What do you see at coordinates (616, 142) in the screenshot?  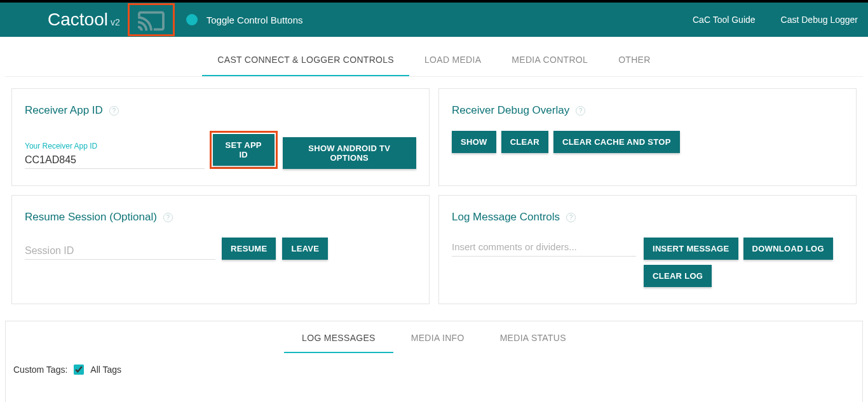 I see `debug-clear-cache-button: CLEAR CACHE AND STOP` at bounding box center [616, 142].